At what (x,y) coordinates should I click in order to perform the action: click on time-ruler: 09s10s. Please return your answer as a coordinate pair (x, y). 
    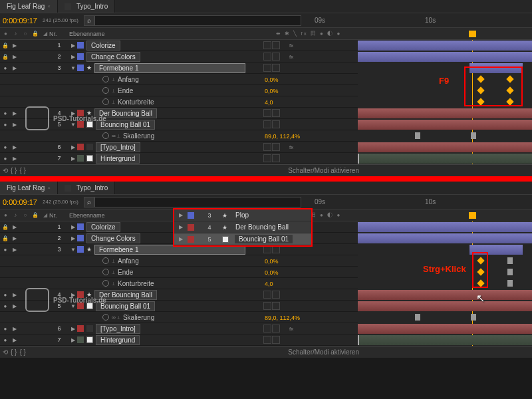
    Looking at the image, I should click on (416, 20).